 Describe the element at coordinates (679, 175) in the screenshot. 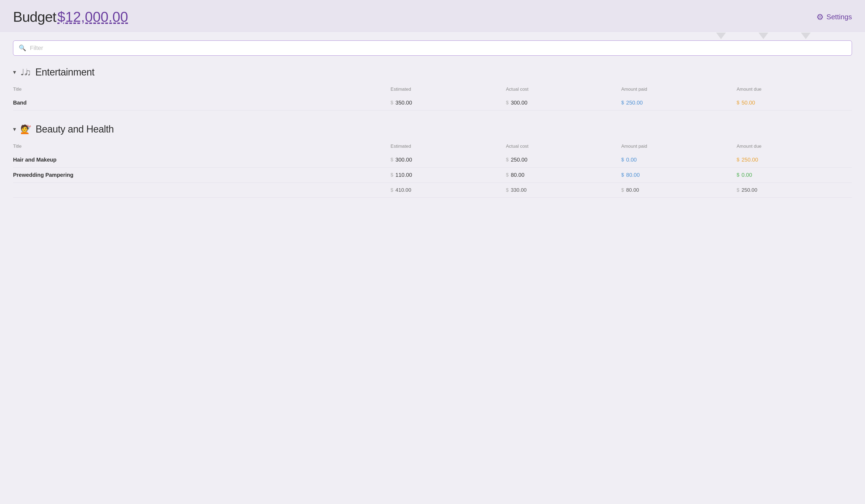

I see `row-amount-paid: $ 80.00` at that location.